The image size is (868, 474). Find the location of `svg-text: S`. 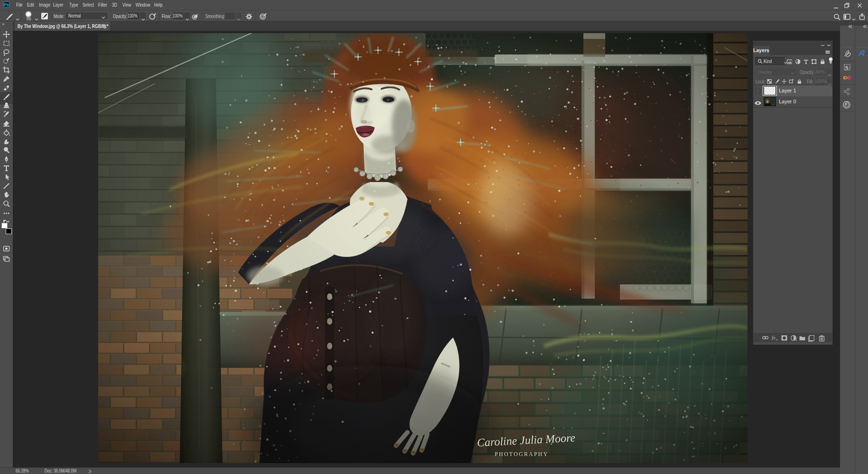

svg-text: S is located at coordinates (847, 68).